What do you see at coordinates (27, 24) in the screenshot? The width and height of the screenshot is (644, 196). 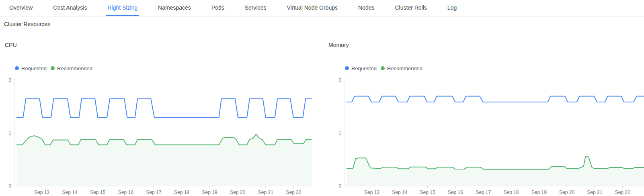 I see `section-title: Cluster Resources` at bounding box center [27, 24].